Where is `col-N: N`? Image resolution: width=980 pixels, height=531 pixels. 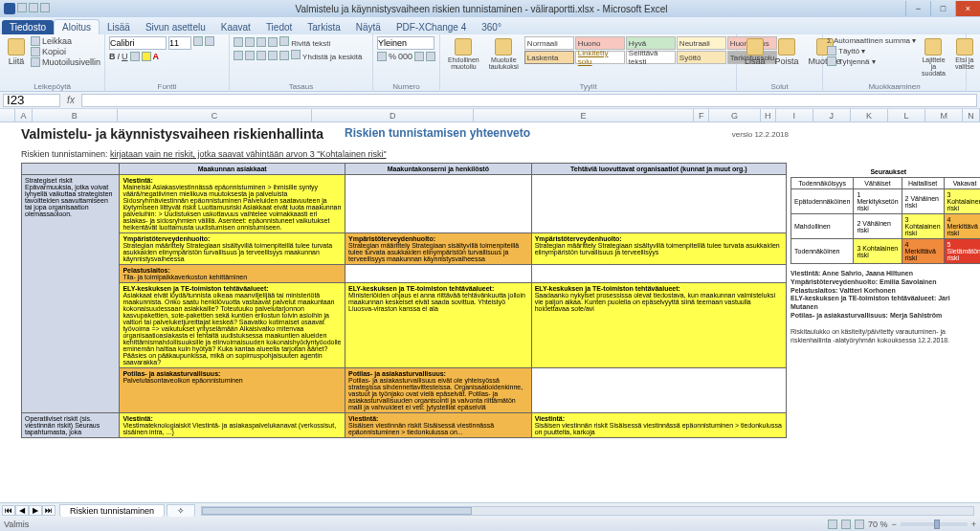 col-N: N is located at coordinates (971, 115).